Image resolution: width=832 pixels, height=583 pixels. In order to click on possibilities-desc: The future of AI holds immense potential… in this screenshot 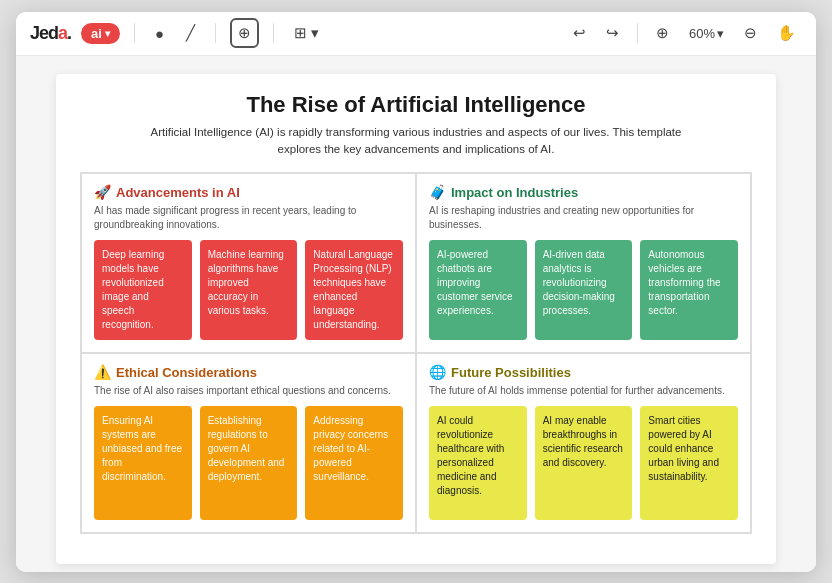, I will do `click(584, 391)`.